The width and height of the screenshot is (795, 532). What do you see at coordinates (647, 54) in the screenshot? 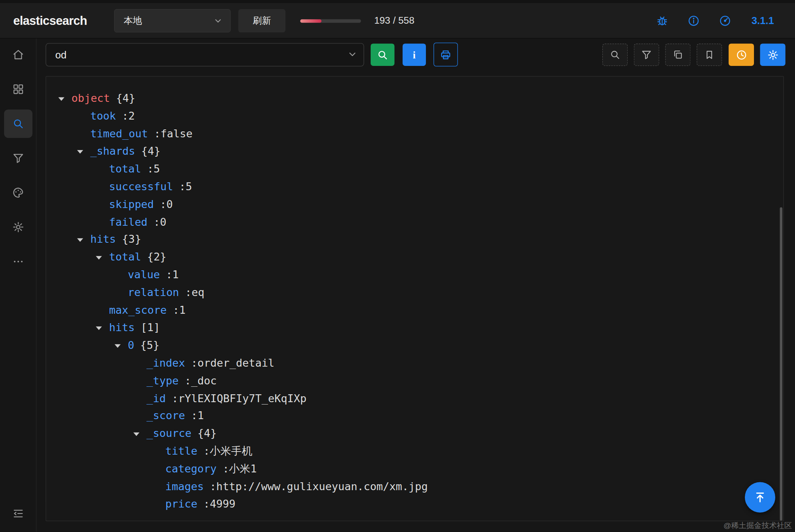
I see `filter-tool-button` at bounding box center [647, 54].